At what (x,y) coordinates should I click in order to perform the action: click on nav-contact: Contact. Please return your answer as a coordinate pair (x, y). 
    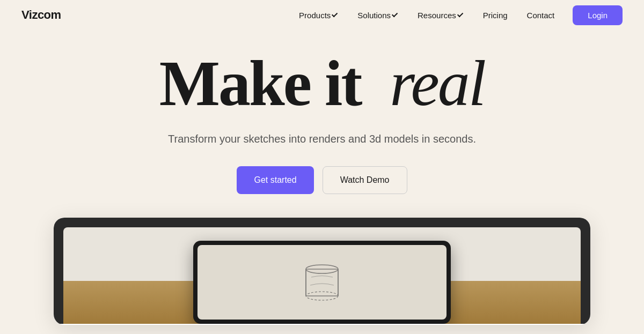
    Looking at the image, I should click on (541, 15).